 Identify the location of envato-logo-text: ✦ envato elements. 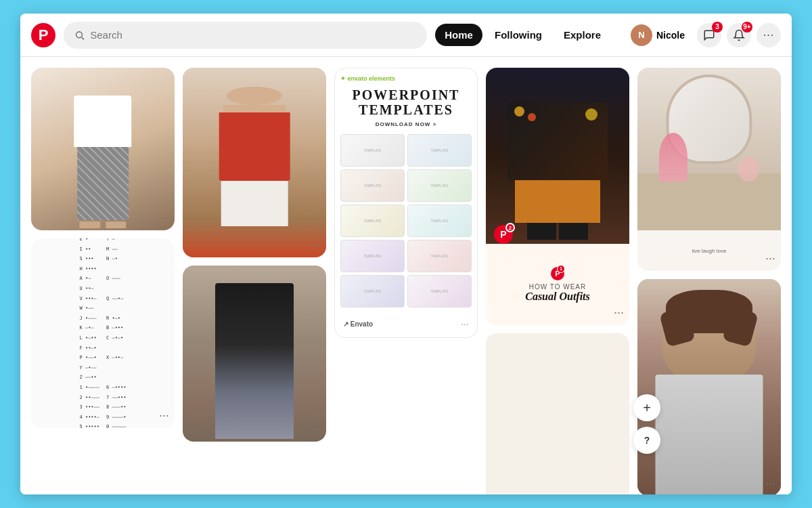
(368, 79).